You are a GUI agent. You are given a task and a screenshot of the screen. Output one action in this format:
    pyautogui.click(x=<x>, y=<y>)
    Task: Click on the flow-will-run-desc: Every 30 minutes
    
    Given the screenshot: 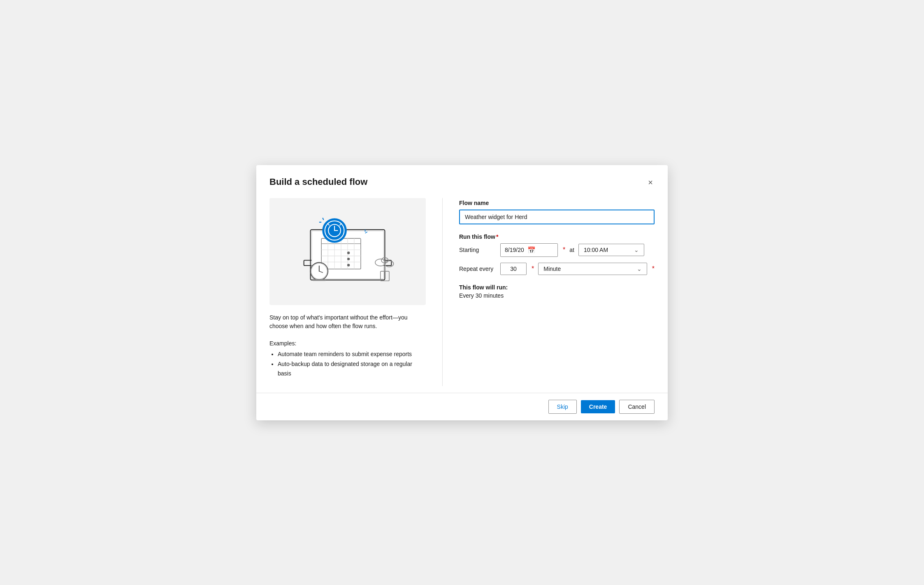 What is the action you would take?
    pyautogui.click(x=557, y=296)
    